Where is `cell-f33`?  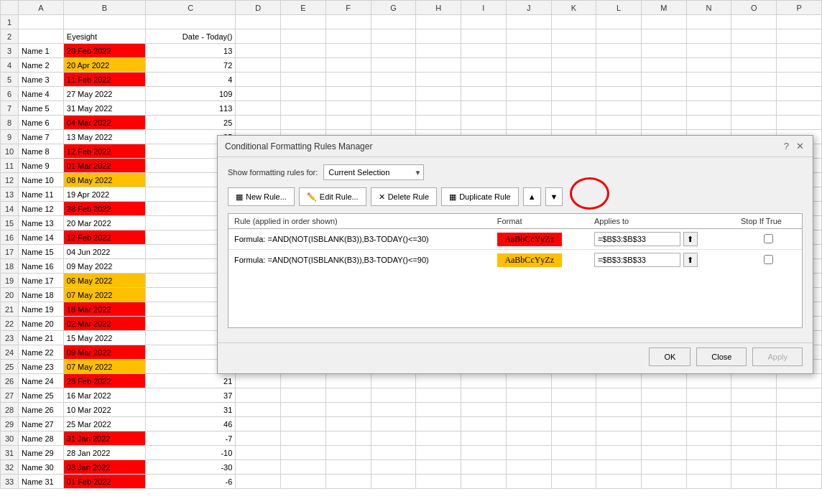 cell-f33 is located at coordinates (348, 482).